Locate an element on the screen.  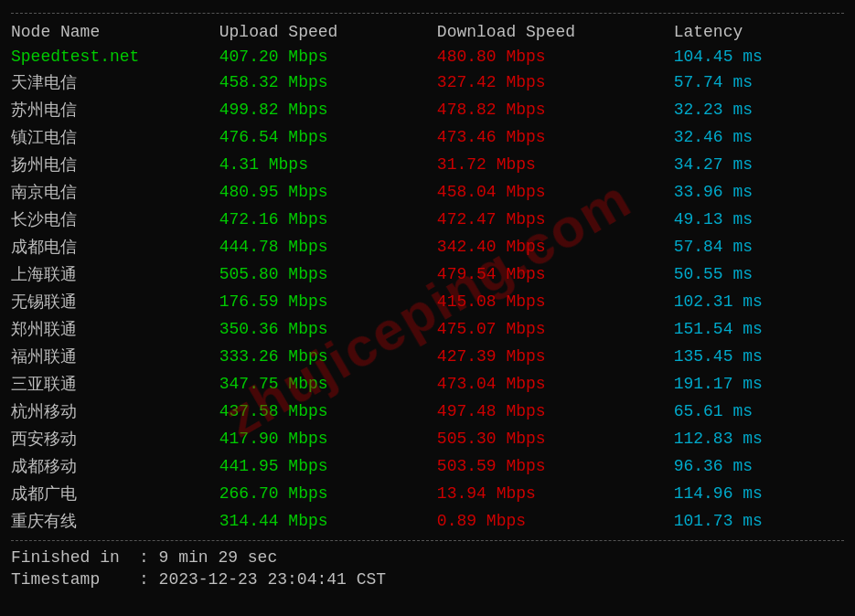
table-row: 镇江电信 476.54 Mbps 473.46 Mbps 32.46 ms is located at coordinates (428, 137).